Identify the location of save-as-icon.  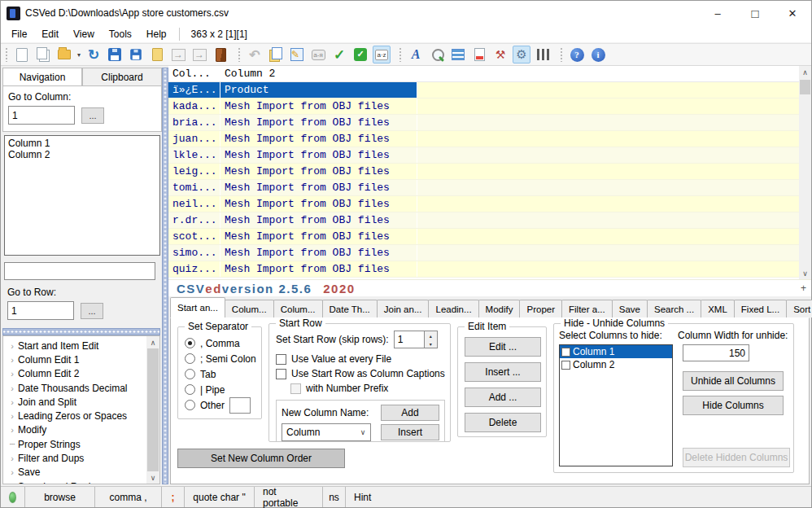
(136, 55).